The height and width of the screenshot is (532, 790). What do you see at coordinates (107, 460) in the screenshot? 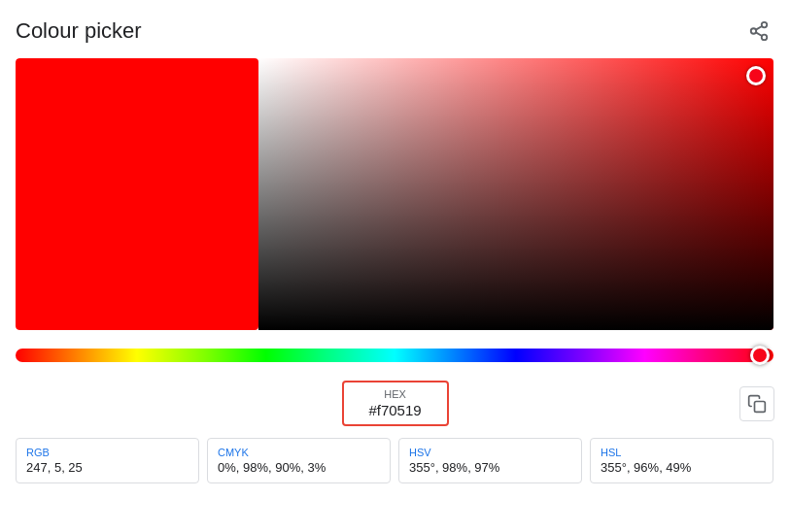
I see `color-value-box-rgb: RGB247, 5, 25` at bounding box center [107, 460].